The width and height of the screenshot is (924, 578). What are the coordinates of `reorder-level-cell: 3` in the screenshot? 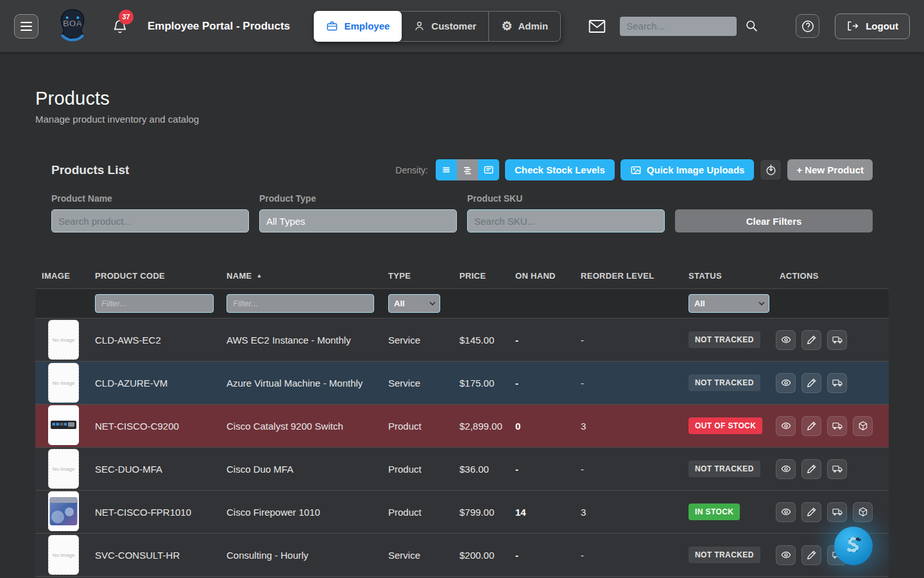 It's located at (628, 512).